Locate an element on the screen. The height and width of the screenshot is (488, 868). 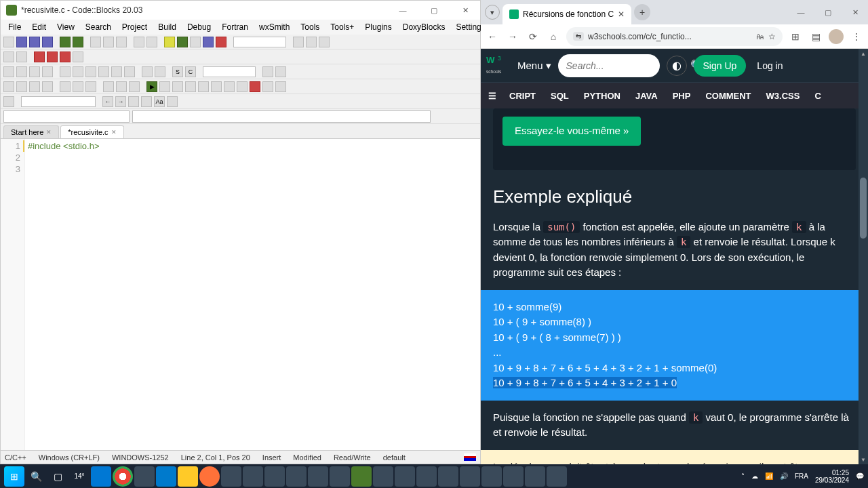
tb5-1-icon is located at coordinates (9, 102).